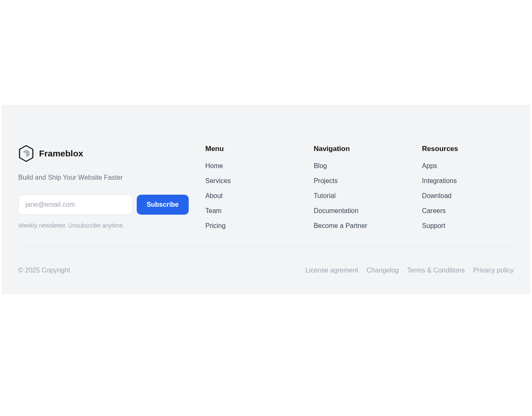  What do you see at coordinates (433, 225) in the screenshot?
I see `link-support: Support` at bounding box center [433, 225].